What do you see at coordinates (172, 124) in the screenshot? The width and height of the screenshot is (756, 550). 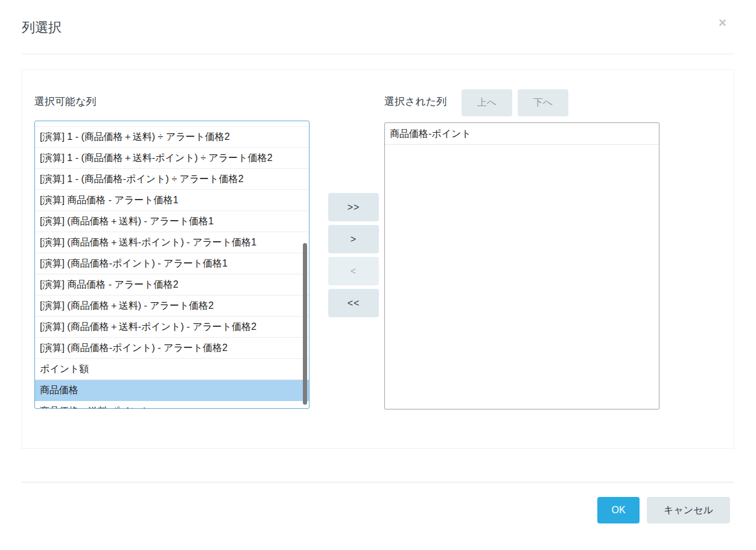 I see `list-item-partial-top: [演算] 1 - 商品価格 ÷ アラート価格2` at bounding box center [172, 124].